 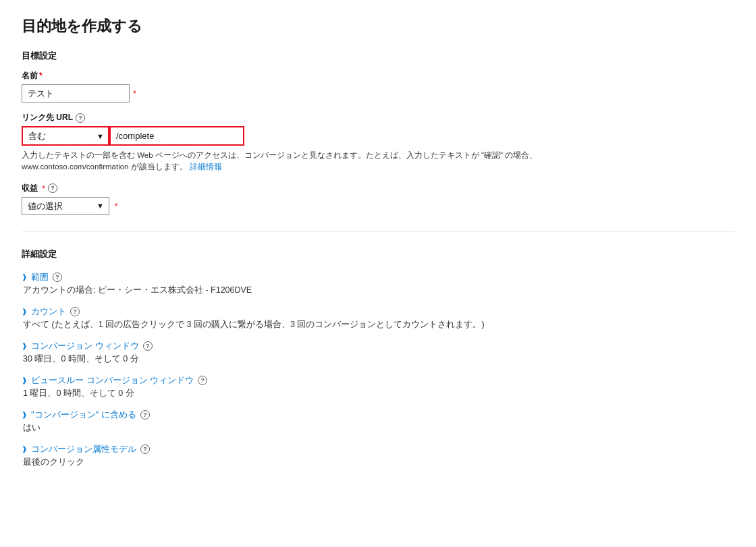 What do you see at coordinates (378, 352) in the screenshot?
I see `conversion-window-row: ❱ コンバージョン ウィンドウ ? 30 曜日、0 時間、そして 0 分` at bounding box center [378, 352].